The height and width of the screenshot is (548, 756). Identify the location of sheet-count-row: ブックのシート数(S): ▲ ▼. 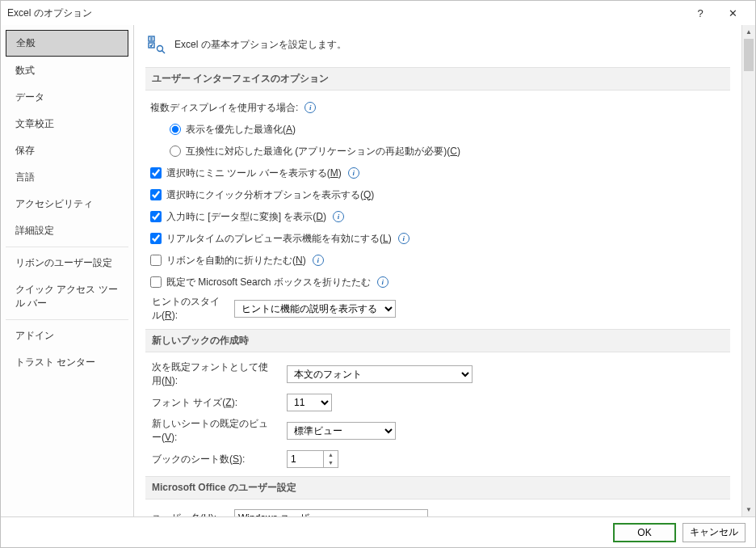
(441, 459).